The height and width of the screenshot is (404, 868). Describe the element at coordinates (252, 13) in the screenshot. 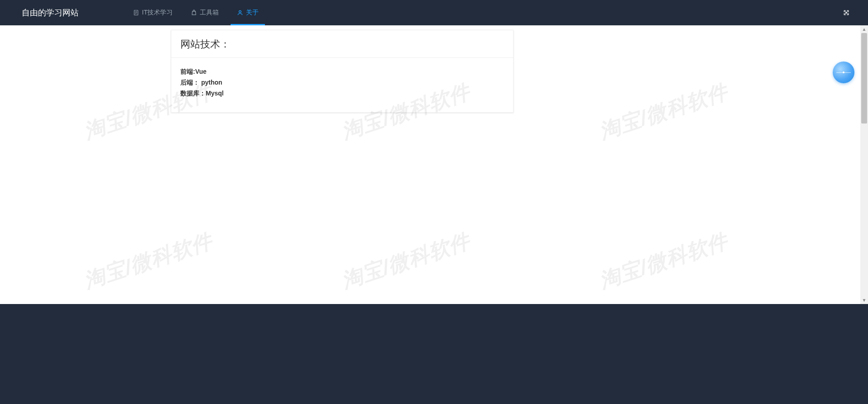

I see `nav-label: 关于` at that location.